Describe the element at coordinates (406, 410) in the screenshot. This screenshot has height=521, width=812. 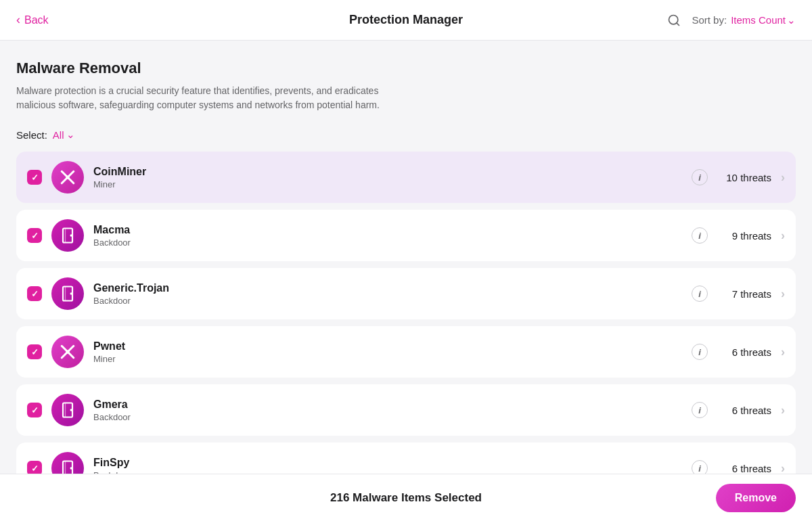
I see `malware-item: ✓ Gmera Backdoor i 6 threats ›` at that location.